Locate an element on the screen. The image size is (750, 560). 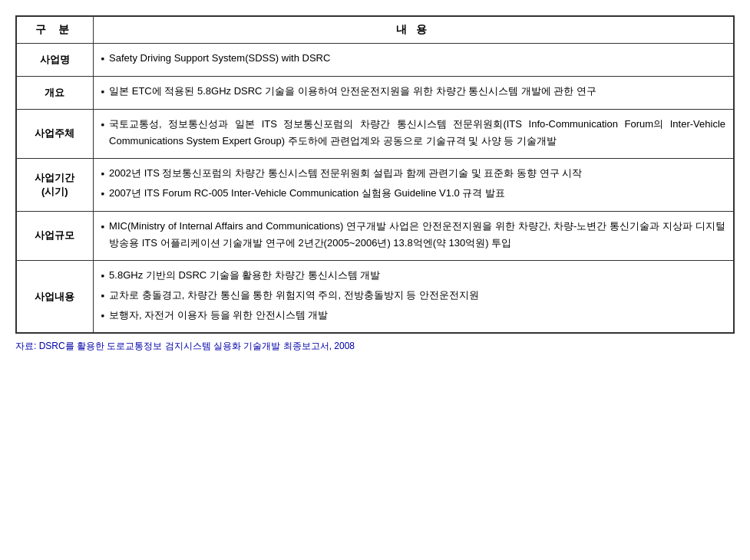
row-content: ▪Safety Driving Support System(SDSS) wit… is located at coordinates (413, 60).